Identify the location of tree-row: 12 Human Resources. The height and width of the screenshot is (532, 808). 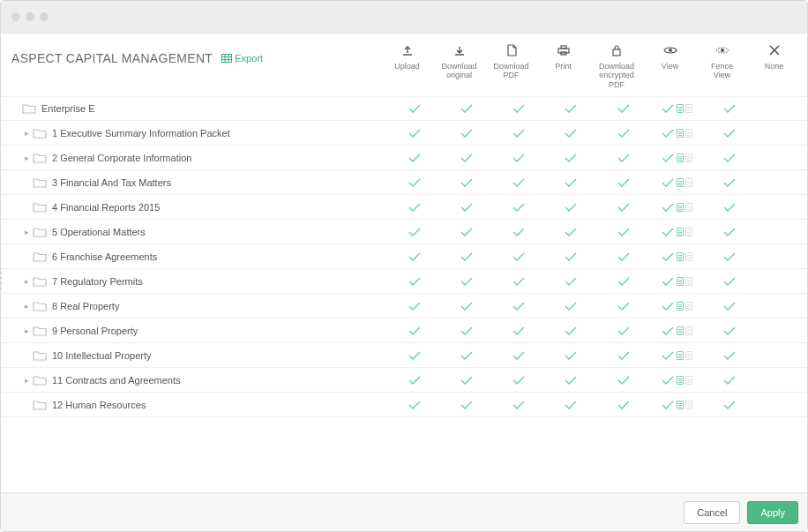
(404, 405).